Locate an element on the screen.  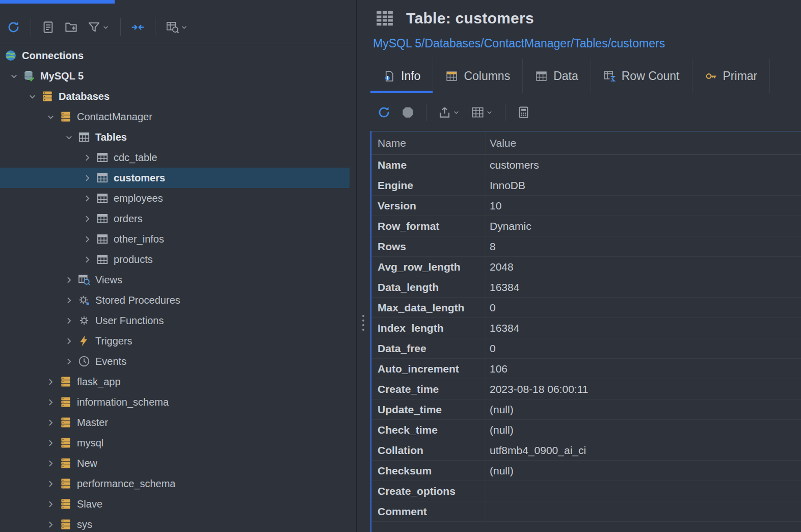
cell-name: Version is located at coordinates (429, 206).